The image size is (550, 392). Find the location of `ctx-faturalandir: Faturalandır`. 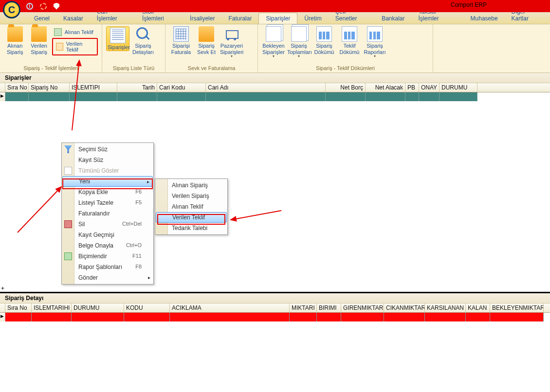

ctx-faturalandir: Faturalandır is located at coordinates (108, 214).